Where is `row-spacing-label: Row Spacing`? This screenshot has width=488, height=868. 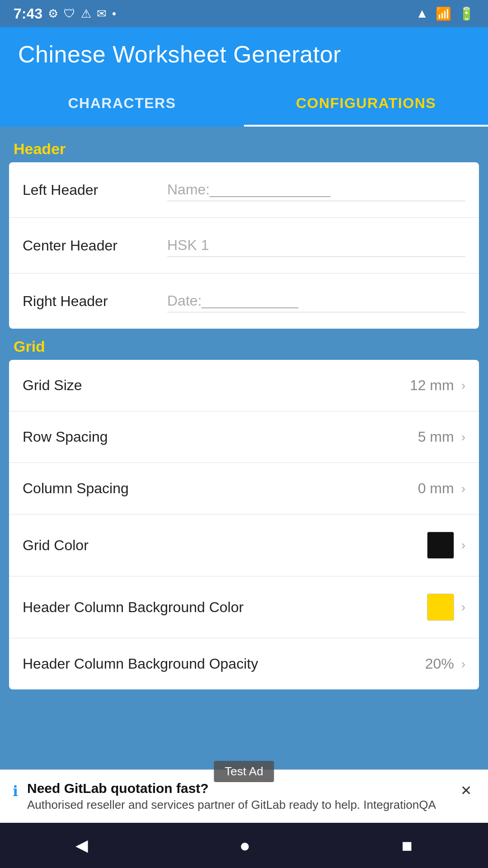 row-spacing-label: Row Spacing is located at coordinates (65, 437).